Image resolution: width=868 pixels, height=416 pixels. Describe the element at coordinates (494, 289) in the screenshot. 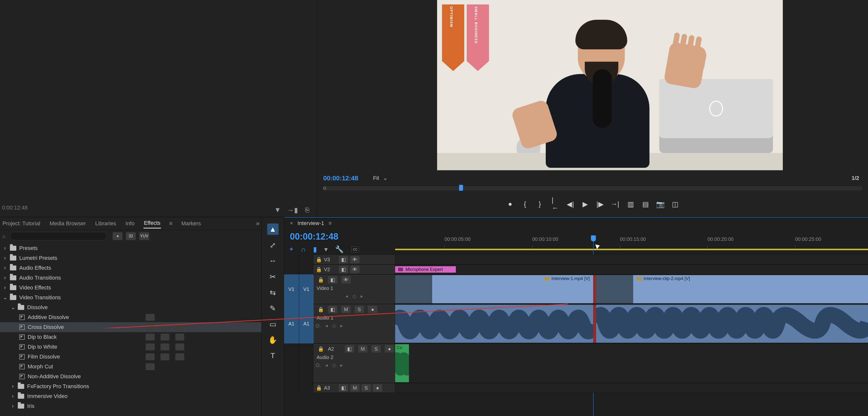

I see `clip-interview-1: Interview-1.mp4 [V]` at that location.